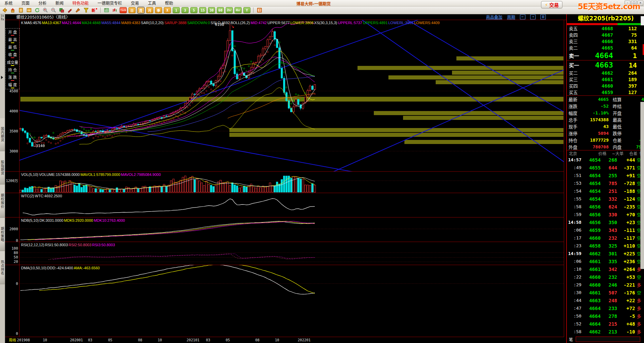 The height and width of the screenshot is (343, 644). I want to click on tape-row: :554654332-124空, so click(606, 199).